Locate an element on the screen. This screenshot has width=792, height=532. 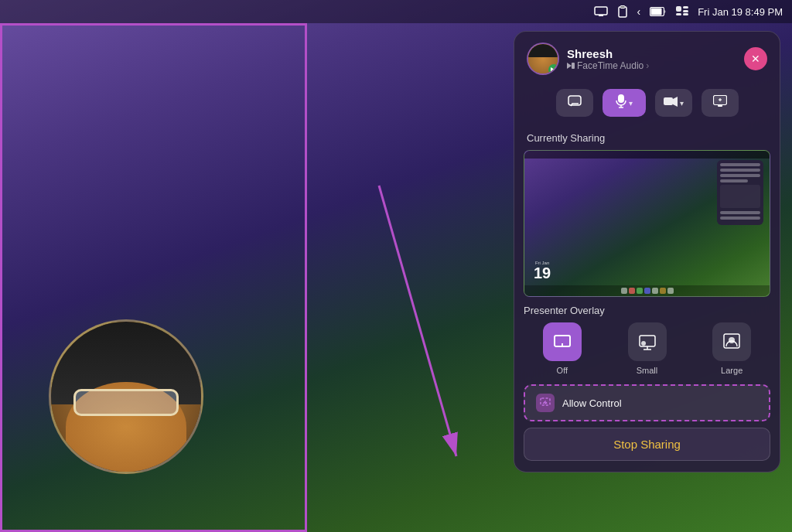
presenter-large-label: Large is located at coordinates (732, 370).